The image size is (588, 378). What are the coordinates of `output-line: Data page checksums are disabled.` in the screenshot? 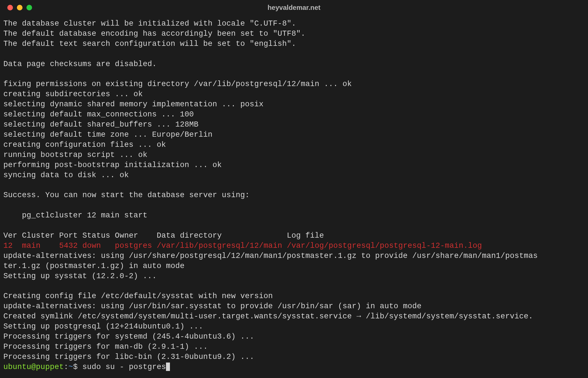 It's located at (80, 64).